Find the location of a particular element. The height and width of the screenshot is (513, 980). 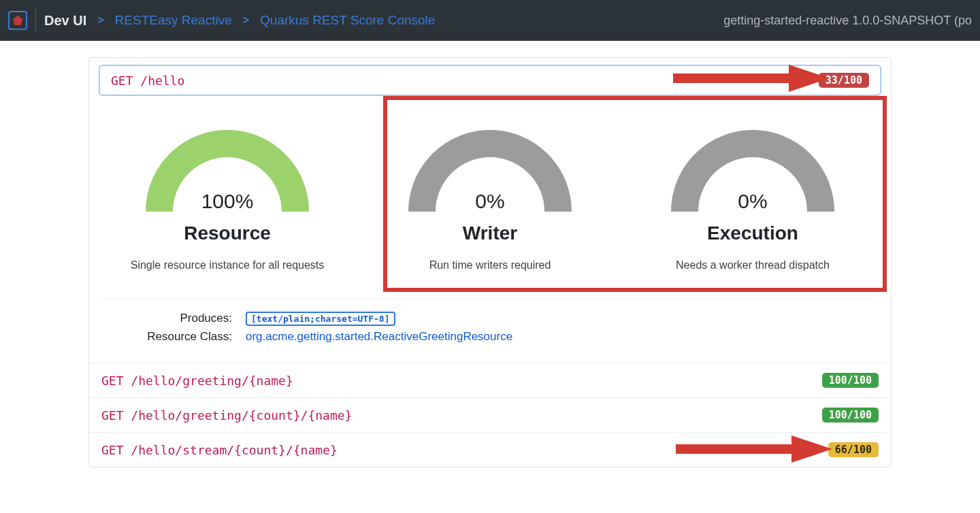

score-badge: 66/100 is located at coordinates (853, 450).